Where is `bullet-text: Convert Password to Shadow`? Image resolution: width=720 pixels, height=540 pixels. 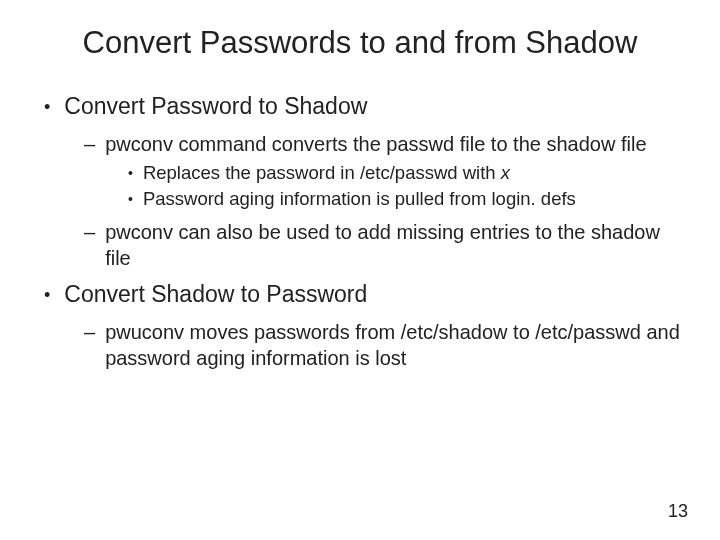
bullet-text: Convert Password to Shadow is located at coordinates (216, 107).